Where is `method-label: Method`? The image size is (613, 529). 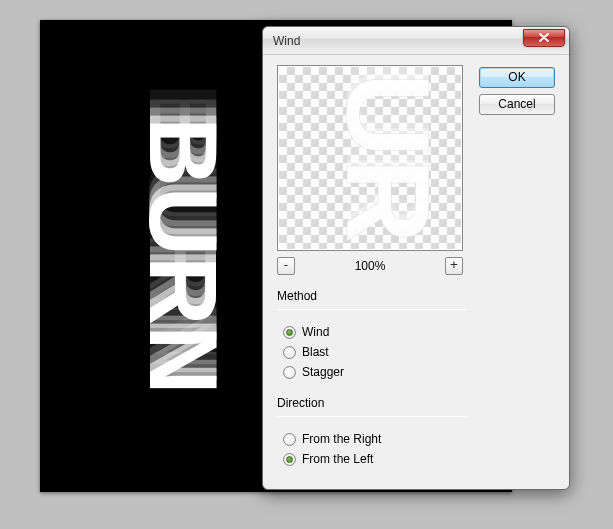 method-label: Method is located at coordinates (372, 296).